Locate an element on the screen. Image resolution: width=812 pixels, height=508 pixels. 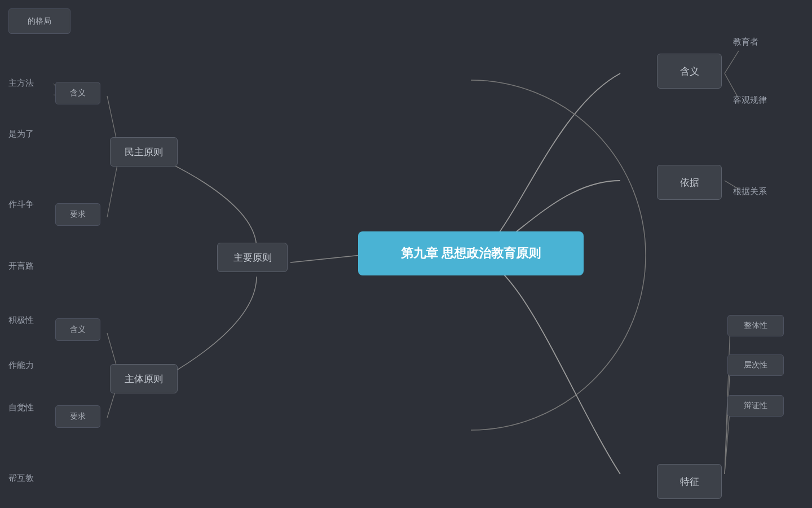
node-bianzhenxing: 辩证性 is located at coordinates (756, 406).